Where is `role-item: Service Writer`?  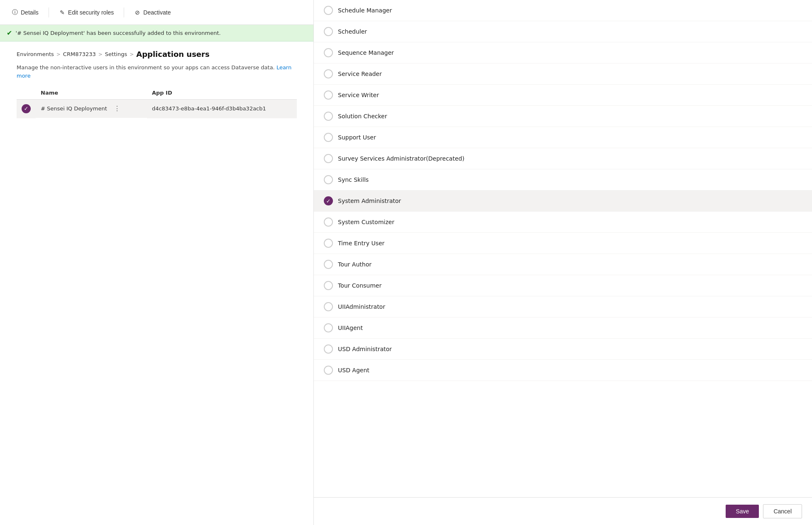 role-item: Service Writer is located at coordinates (563, 95).